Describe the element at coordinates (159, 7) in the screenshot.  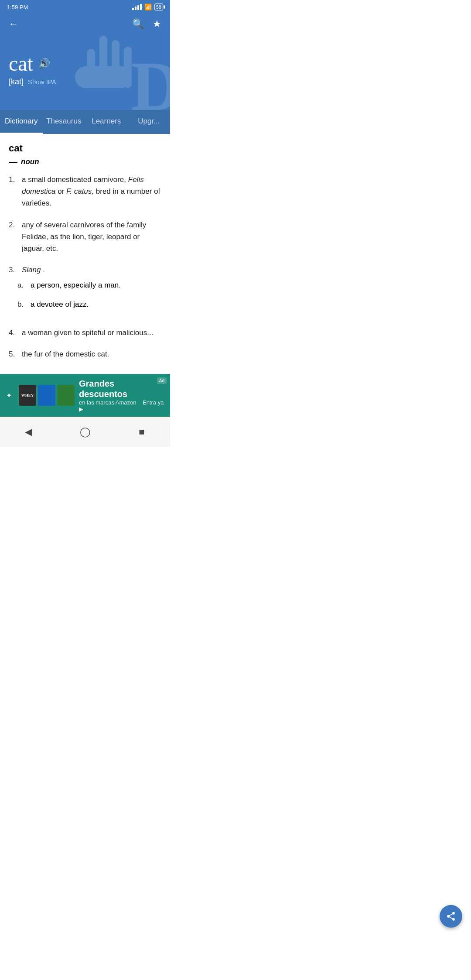
I see `battery-icon: 58` at that location.